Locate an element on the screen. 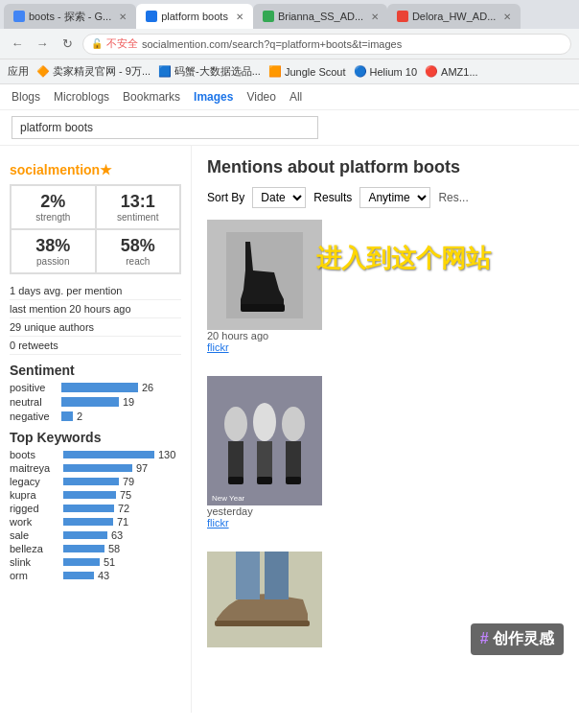  keyword-maitreya-label: maitreya is located at coordinates (35, 468).